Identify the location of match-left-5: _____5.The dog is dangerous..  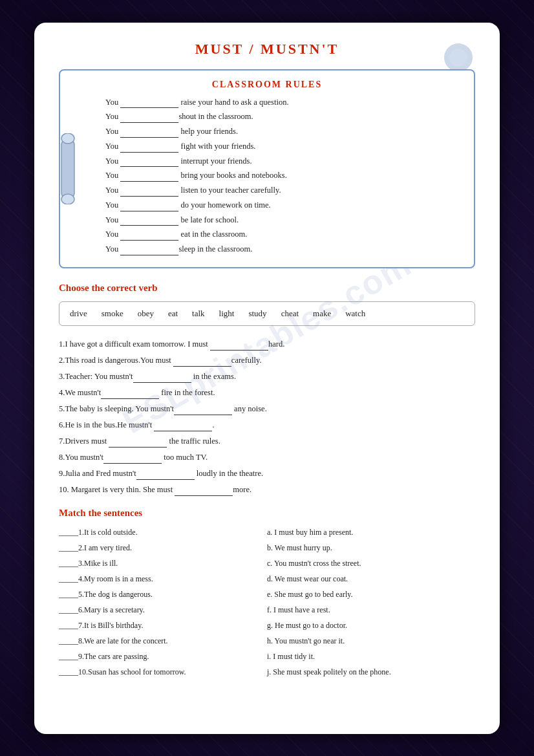
(163, 594).